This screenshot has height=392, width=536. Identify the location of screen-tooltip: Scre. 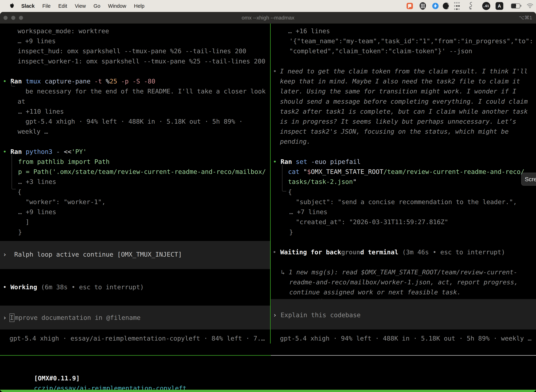
(529, 179).